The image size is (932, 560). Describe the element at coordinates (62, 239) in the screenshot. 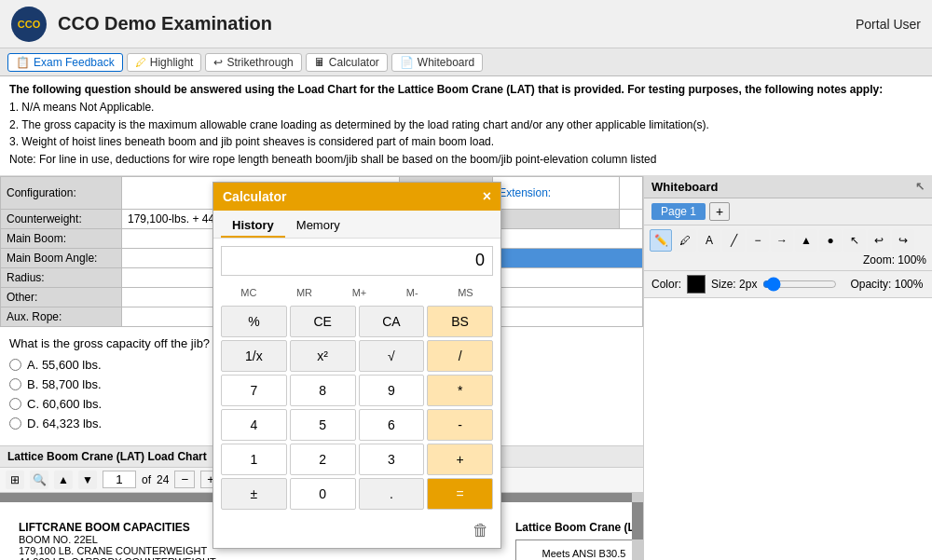

I see `main-boom-label: Main Boom:` at that location.